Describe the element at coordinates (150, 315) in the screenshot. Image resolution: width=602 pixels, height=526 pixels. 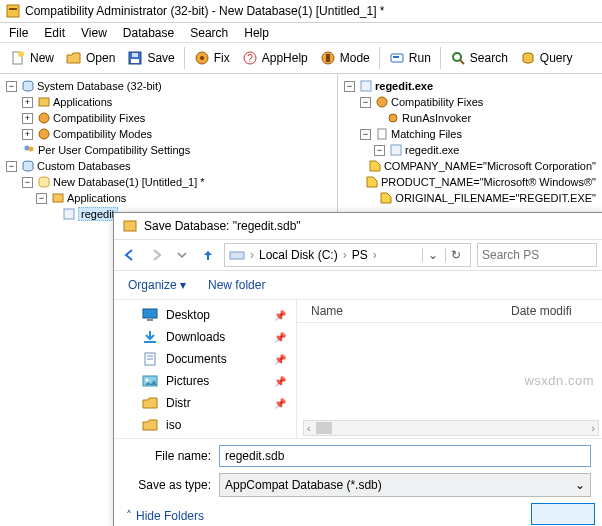
I see `desktop-icon` at that location.